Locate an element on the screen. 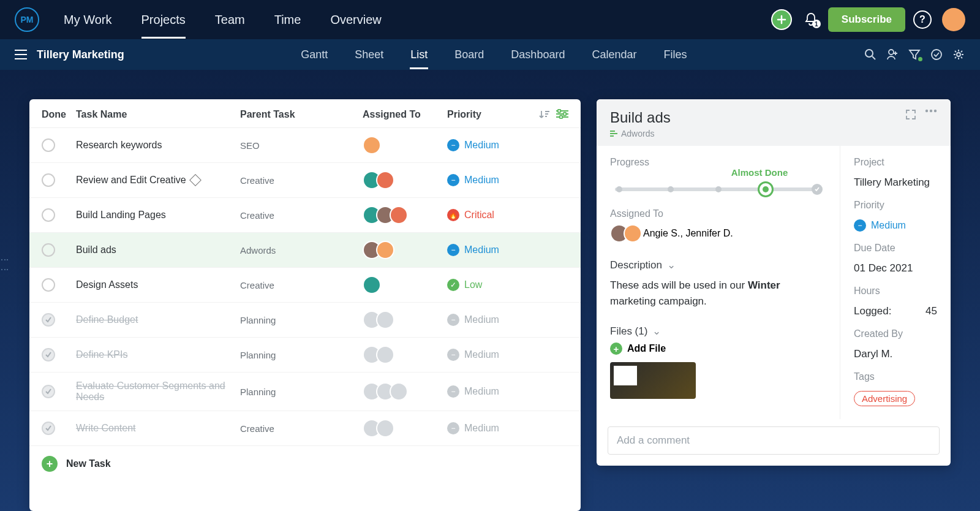 The width and height of the screenshot is (980, 511). user-avatar is located at coordinates (954, 20).